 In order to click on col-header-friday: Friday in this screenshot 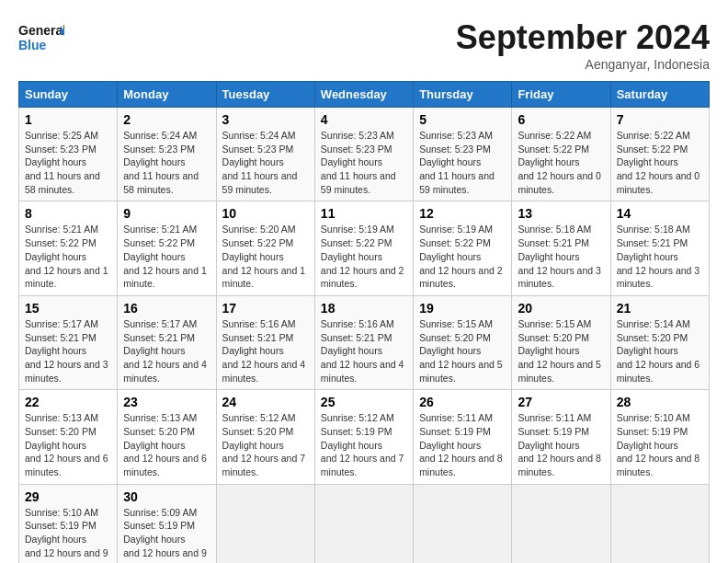, I will do `click(561, 95)`.